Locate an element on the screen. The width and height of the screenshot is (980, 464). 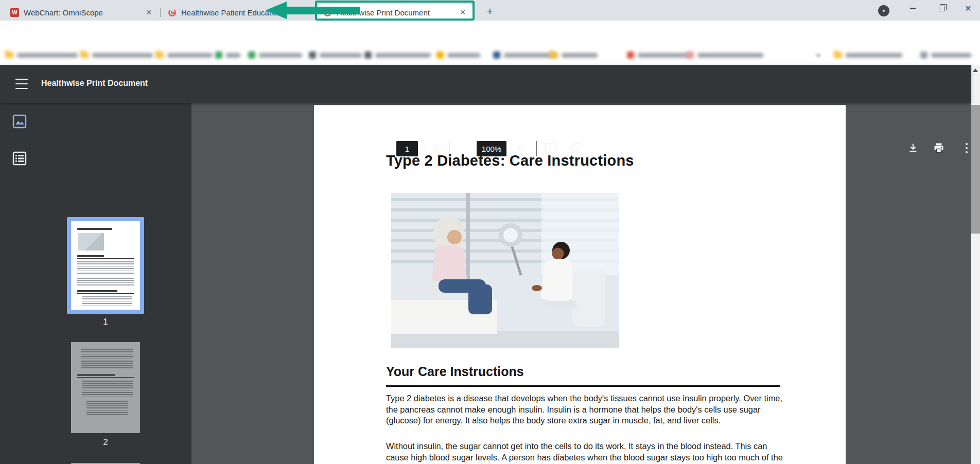
fit-to-page-icon is located at coordinates (551, 148).